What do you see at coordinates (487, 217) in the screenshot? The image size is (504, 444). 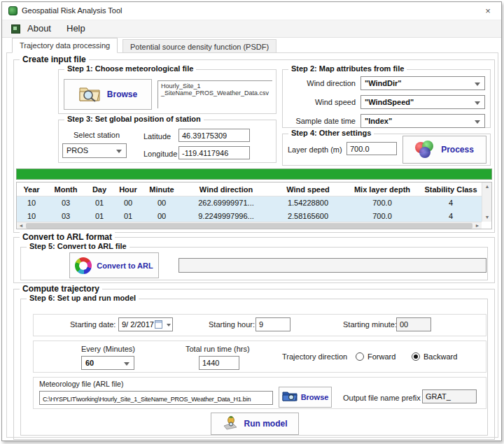 I see `scroll-down-icon: ▼` at bounding box center [487, 217].